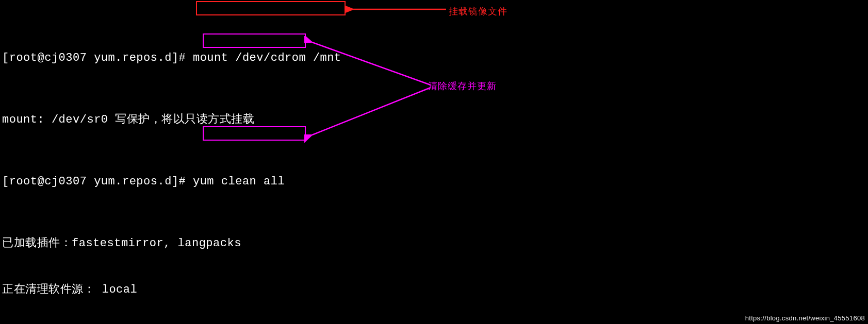  What do you see at coordinates (434, 244) in the screenshot?
I see `line-plugins-loaded: 已加载插件：fastestmirror, langpacks` at bounding box center [434, 244].